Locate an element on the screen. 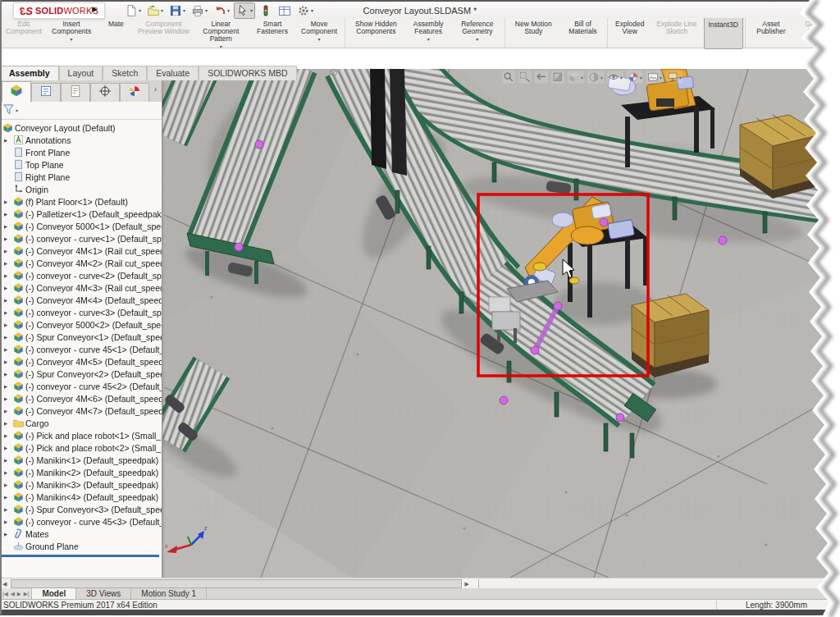  prev-tab-icon: ◀ is located at coordinates (13, 594).